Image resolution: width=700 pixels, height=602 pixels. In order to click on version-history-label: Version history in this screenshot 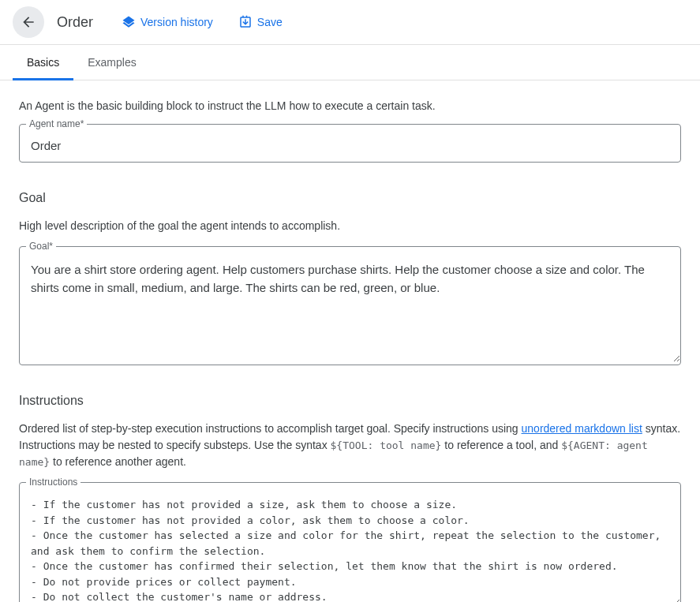, I will do `click(177, 22)`.